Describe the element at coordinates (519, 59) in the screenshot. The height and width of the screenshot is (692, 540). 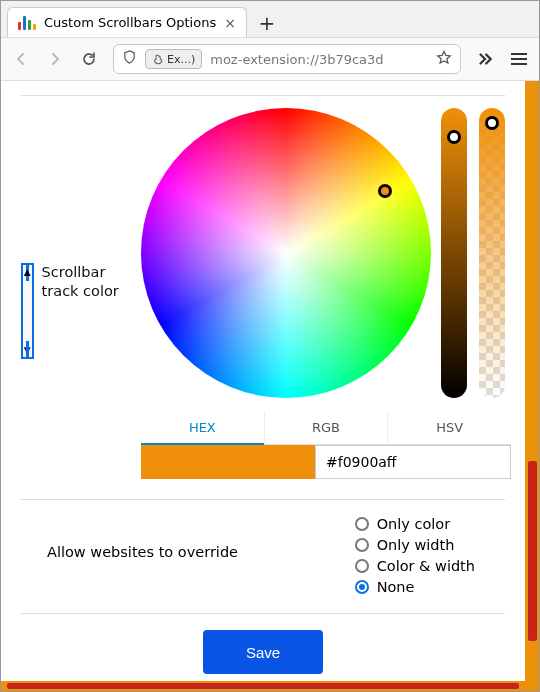
I see `hamburger-menu-button` at that location.